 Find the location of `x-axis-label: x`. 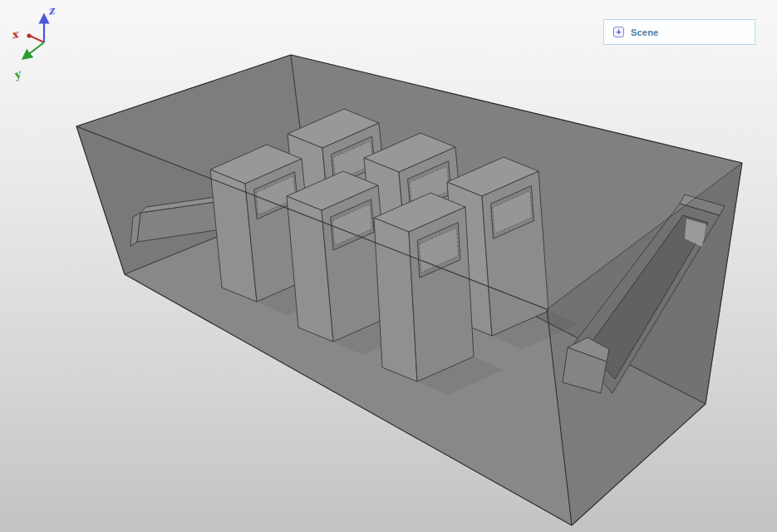

x-axis-label: x is located at coordinates (15, 35).